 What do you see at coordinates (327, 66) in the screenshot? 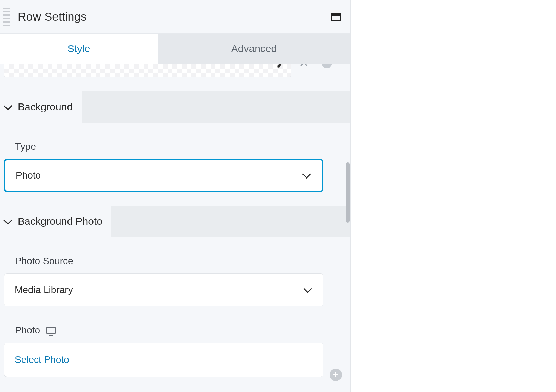
I see `circle-icon` at bounding box center [327, 66].